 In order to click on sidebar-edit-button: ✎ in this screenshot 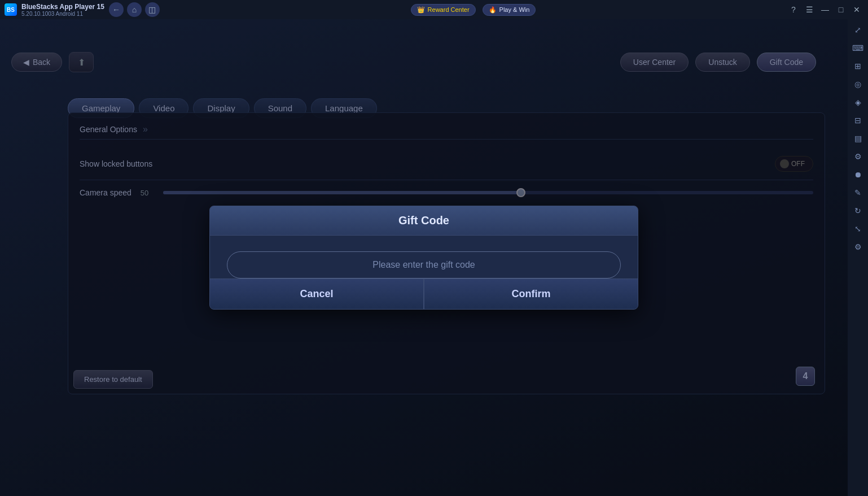, I will do `click(858, 193)`.